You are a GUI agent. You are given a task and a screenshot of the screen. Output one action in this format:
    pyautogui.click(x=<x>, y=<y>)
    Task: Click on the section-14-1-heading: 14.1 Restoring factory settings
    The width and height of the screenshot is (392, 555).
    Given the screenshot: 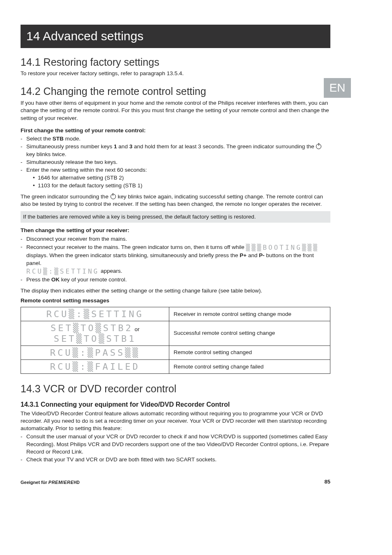 What is the action you would take?
    pyautogui.click(x=175, y=62)
    